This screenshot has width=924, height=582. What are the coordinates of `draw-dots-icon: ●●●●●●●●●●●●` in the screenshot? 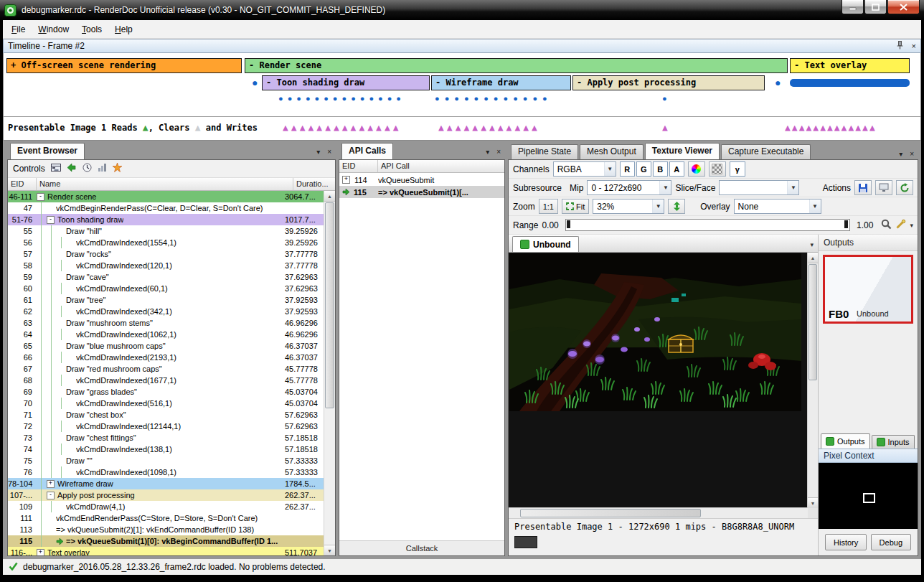 It's located at (494, 99).